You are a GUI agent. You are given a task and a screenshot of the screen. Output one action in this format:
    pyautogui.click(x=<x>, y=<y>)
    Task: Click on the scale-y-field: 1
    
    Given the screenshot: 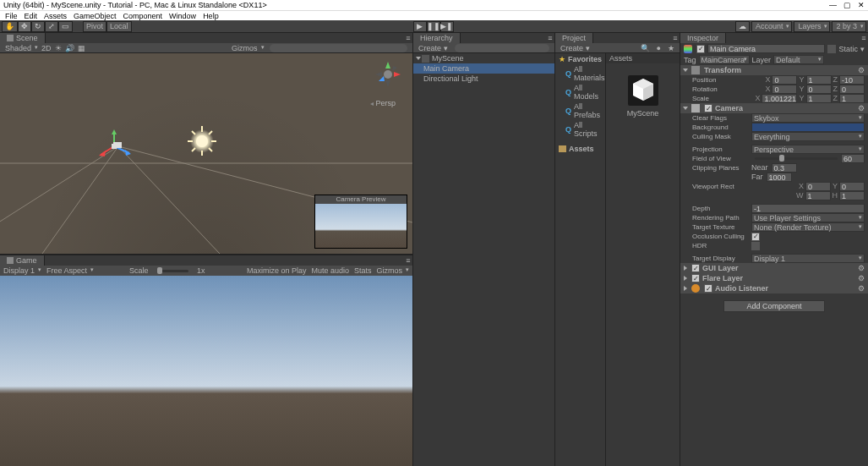 What is the action you would take?
    pyautogui.click(x=819, y=98)
    